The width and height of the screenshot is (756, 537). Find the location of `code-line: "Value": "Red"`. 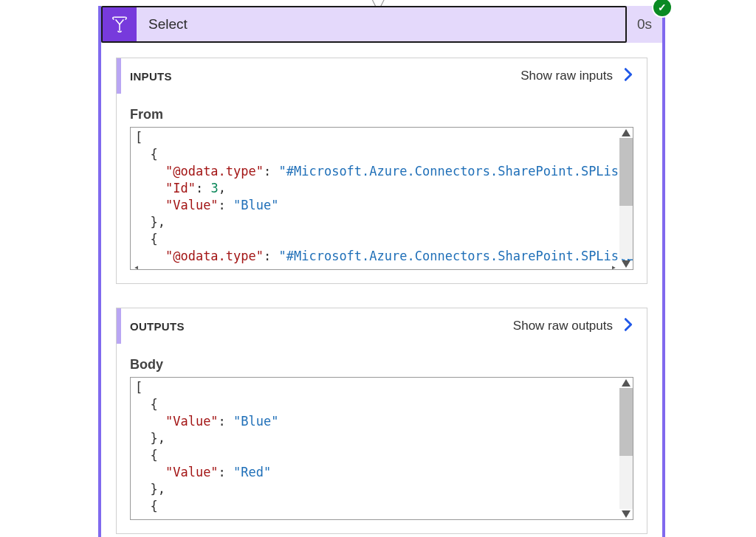

code-line: "Value": "Red" is located at coordinates (377, 472).